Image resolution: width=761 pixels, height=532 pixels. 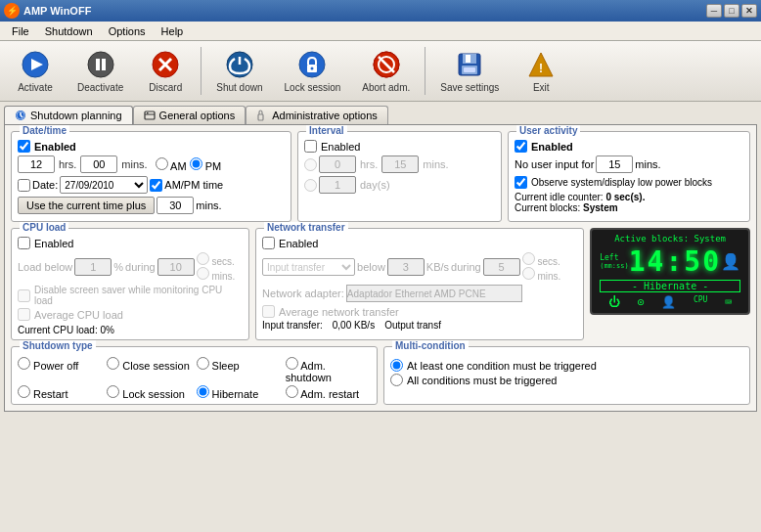 I want to click on interval-hrs-label: hrs., so click(x=369, y=164).